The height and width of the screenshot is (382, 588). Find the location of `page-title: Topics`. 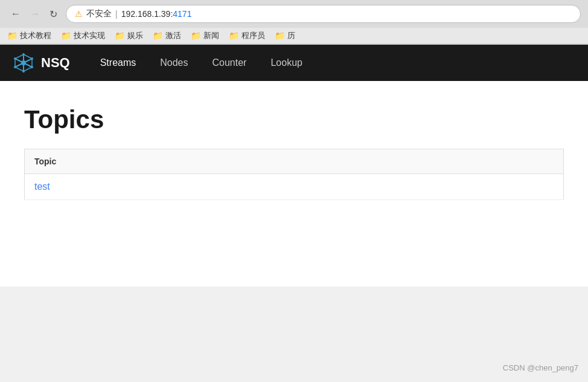

page-title: Topics is located at coordinates (294, 120).